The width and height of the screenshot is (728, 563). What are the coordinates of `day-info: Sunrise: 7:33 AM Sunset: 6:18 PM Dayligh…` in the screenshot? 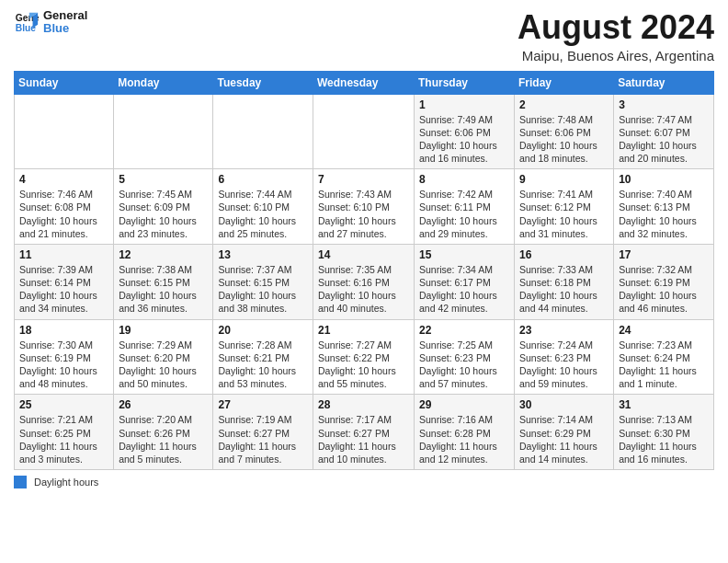 It's located at (564, 289).